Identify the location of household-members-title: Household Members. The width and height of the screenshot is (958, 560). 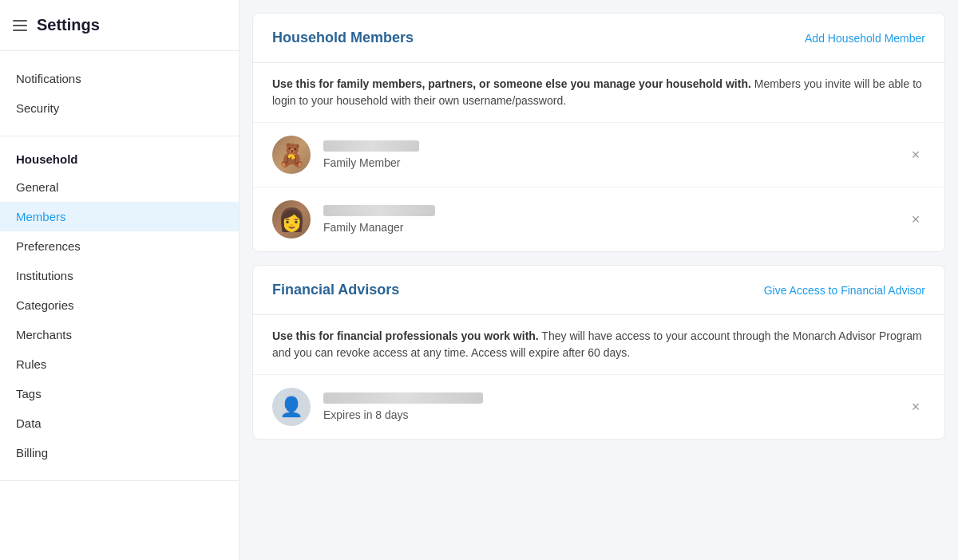
(343, 38).